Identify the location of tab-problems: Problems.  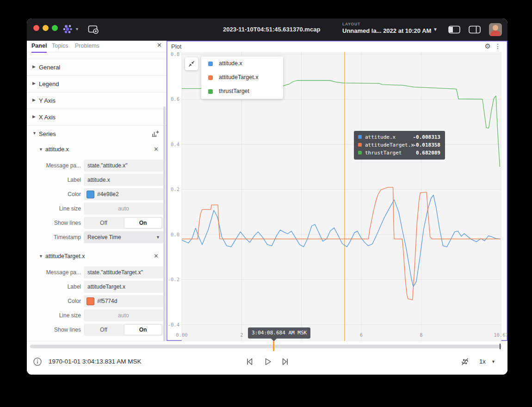
(87, 46).